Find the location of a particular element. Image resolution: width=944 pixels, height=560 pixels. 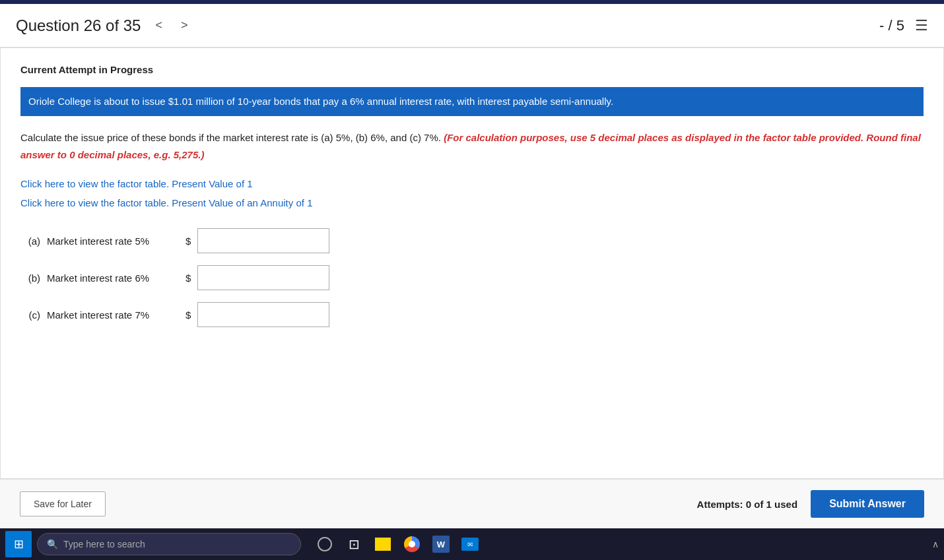

start-button: ⊞ is located at coordinates (18, 544).